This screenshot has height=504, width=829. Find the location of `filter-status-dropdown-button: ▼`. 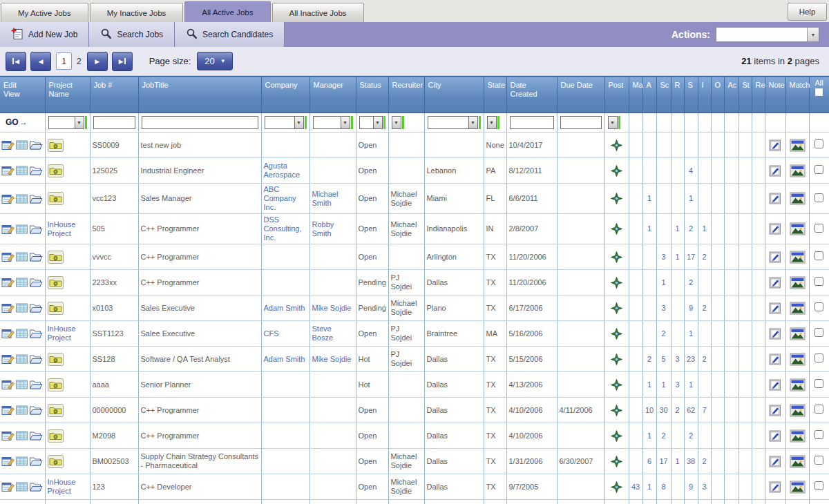

filter-status-dropdown-button: ▼ is located at coordinates (378, 123).